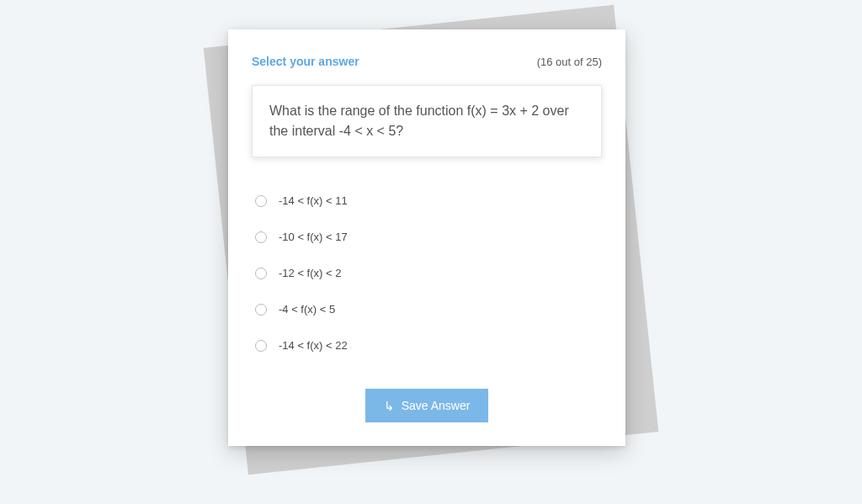 The height and width of the screenshot is (504, 862). What do you see at coordinates (306, 310) in the screenshot?
I see `option-label: -4 < f(x) < 5` at bounding box center [306, 310].